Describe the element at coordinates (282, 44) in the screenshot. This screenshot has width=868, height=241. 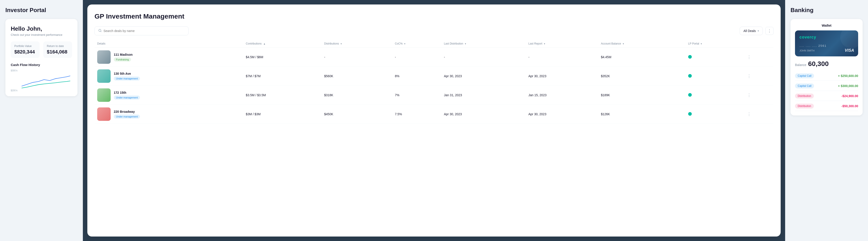
I see `col-contributions: Contributions ▲` at that location.